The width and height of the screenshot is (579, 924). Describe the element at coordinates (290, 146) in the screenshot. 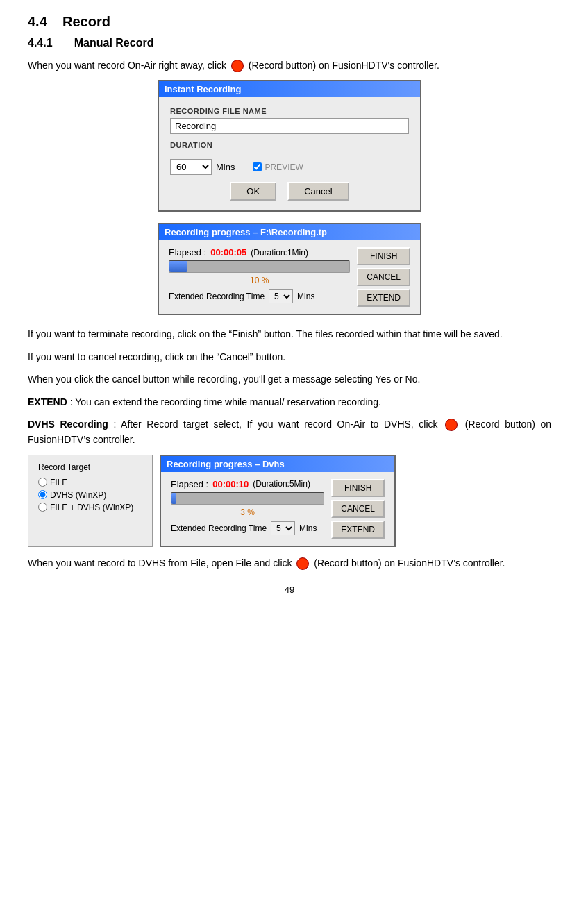

I see `duration-row: DURATION` at that location.